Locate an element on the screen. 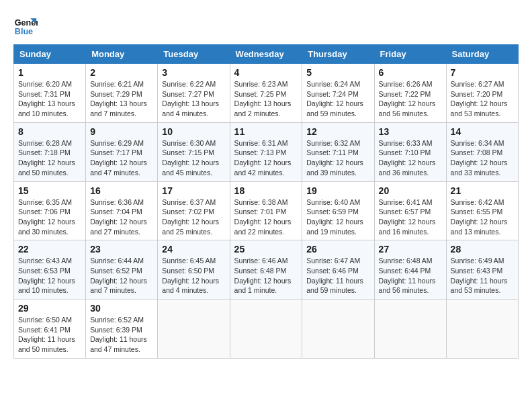 This screenshot has height=411, width=532. calendar-week-row: 15Sunrise: 6:35 AMSunset: 7:06 PMDayligh… is located at coordinates (266, 211).